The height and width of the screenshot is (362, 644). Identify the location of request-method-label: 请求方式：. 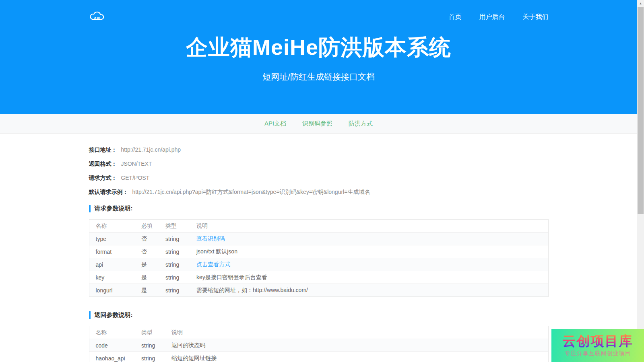
(103, 178).